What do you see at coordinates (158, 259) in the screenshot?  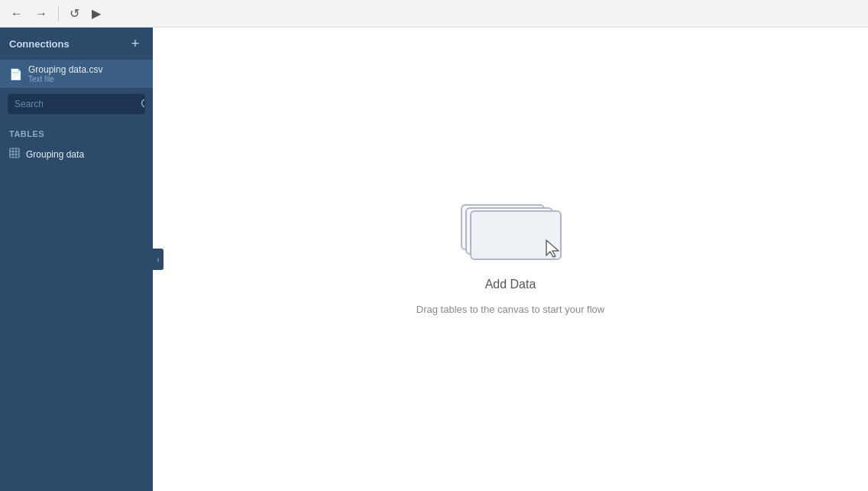 I see `sidebar-collapse-button: ‹` at bounding box center [158, 259].